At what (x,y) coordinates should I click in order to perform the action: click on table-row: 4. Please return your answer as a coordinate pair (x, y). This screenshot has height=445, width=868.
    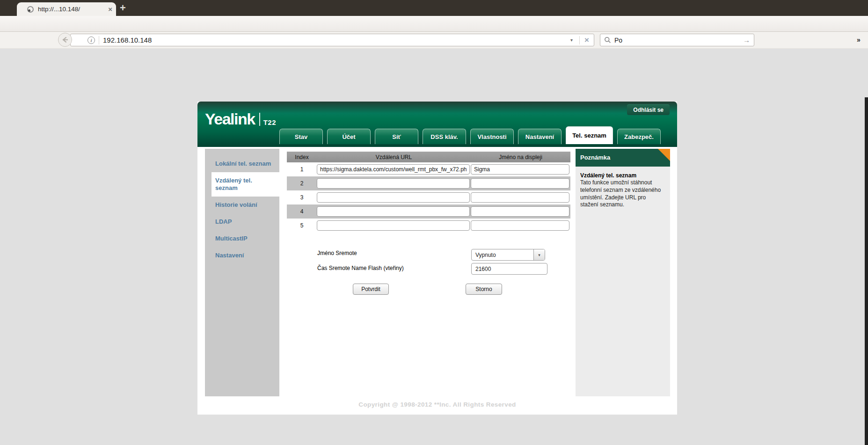
    Looking at the image, I should click on (429, 212).